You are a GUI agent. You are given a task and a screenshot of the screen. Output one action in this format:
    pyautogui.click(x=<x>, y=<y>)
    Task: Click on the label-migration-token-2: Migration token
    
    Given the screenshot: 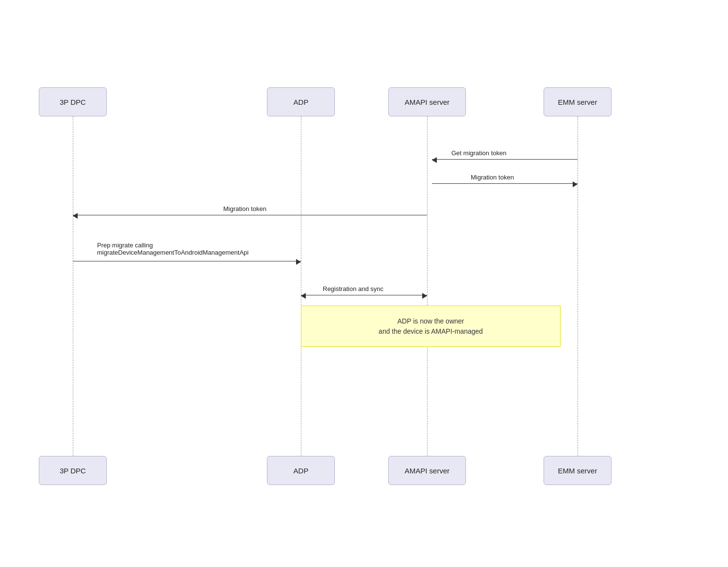 What is the action you would take?
    pyautogui.click(x=245, y=209)
    